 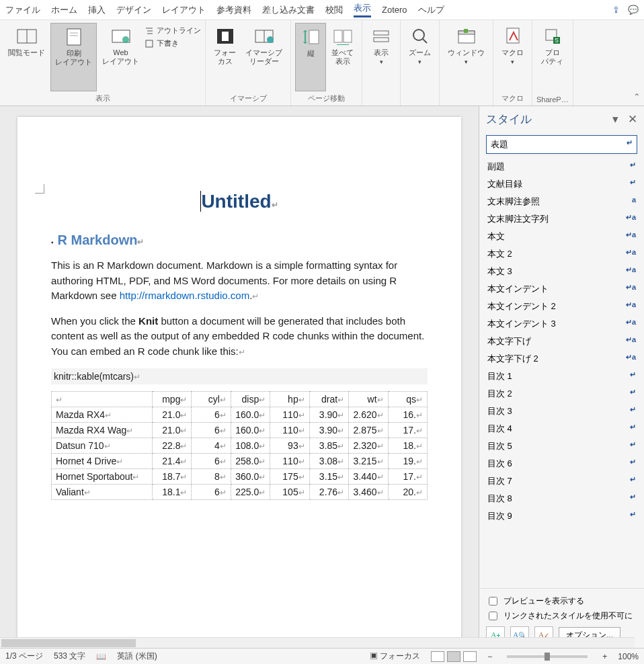 What do you see at coordinates (628, 657) in the screenshot?
I see `zoom-level: 100%` at bounding box center [628, 657].